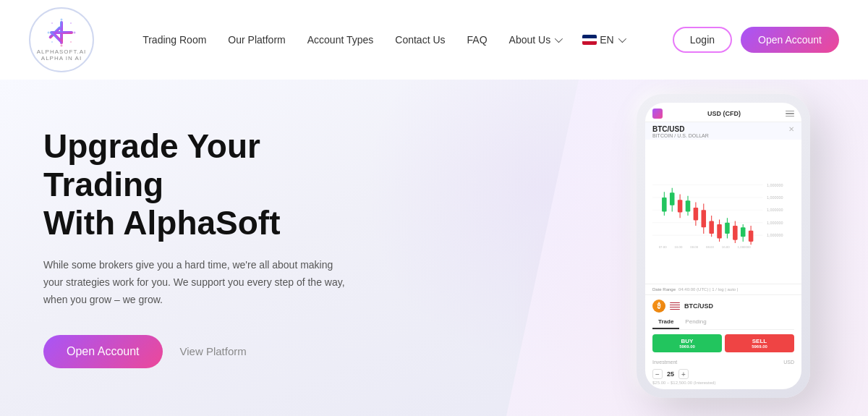 This screenshot has height=416, width=868. What do you see at coordinates (665, 323) in the screenshot?
I see `trade-tab: Trade` at bounding box center [665, 323].